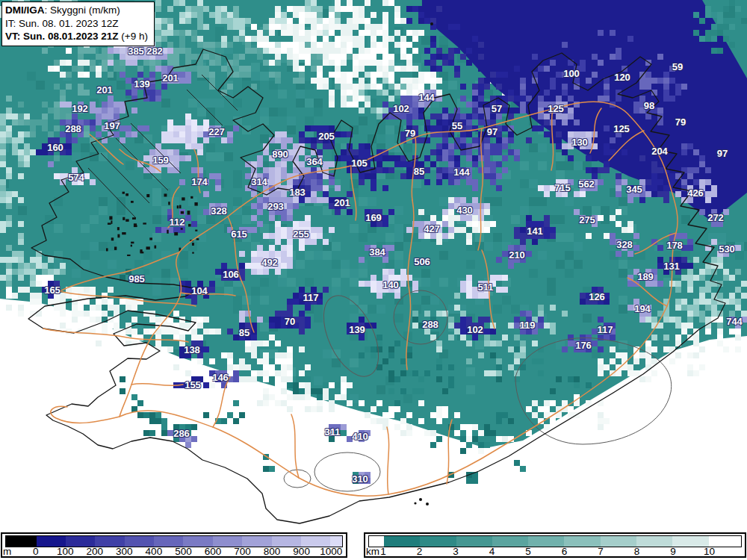  What do you see at coordinates (601, 551) in the screenshot?
I see `colorbar-tick: 7` at bounding box center [601, 551].